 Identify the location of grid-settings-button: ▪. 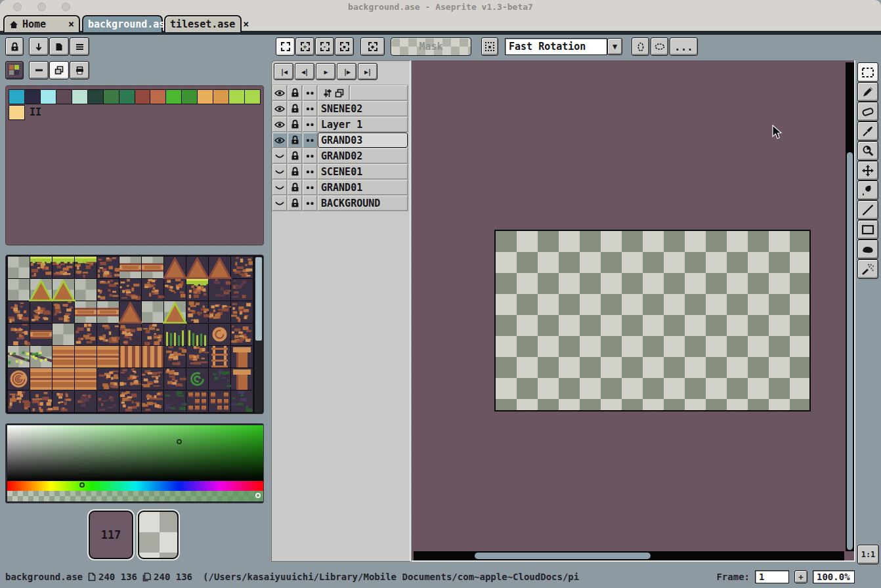
(490, 47).